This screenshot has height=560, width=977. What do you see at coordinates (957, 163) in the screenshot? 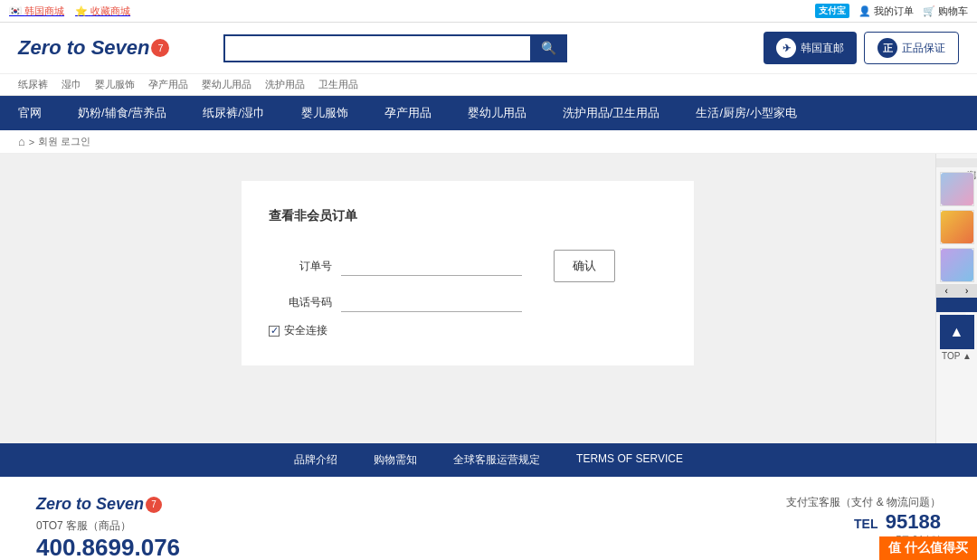
I see `sidebar-browse-label: 浏览` at bounding box center [957, 163].